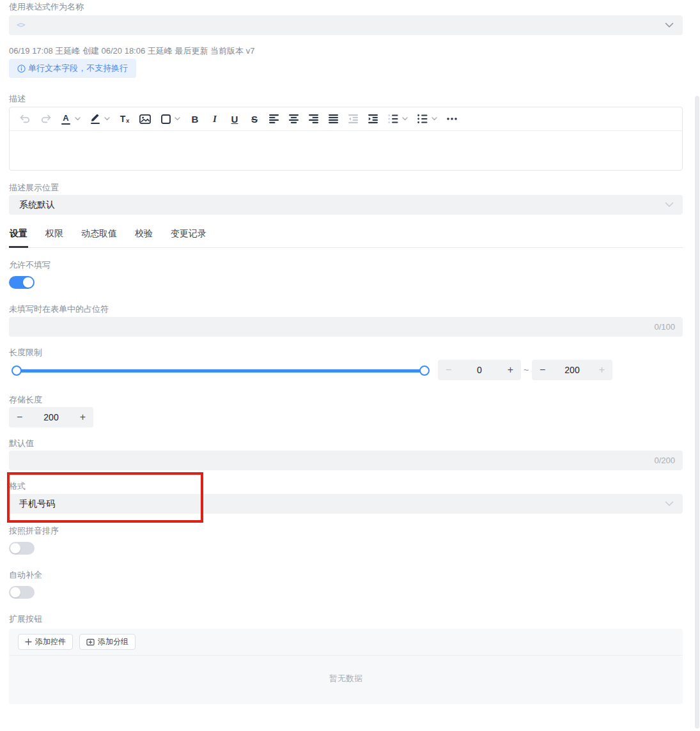 The image size is (700, 731). Describe the element at coordinates (125, 119) in the screenshot. I see `clear-format-icon: Tx` at that location.